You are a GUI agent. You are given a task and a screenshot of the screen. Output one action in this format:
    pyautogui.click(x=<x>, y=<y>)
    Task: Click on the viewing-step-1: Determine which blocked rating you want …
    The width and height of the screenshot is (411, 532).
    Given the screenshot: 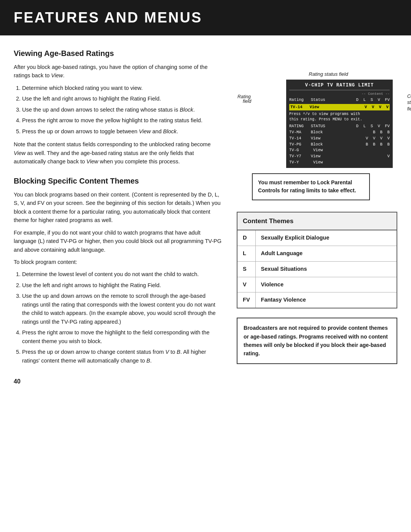 What is the action you would take?
    pyautogui.click(x=122, y=88)
    